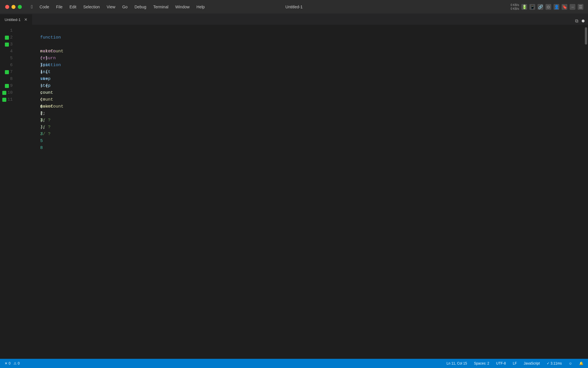  I want to click on notifications-icon: 🔔, so click(581, 363).